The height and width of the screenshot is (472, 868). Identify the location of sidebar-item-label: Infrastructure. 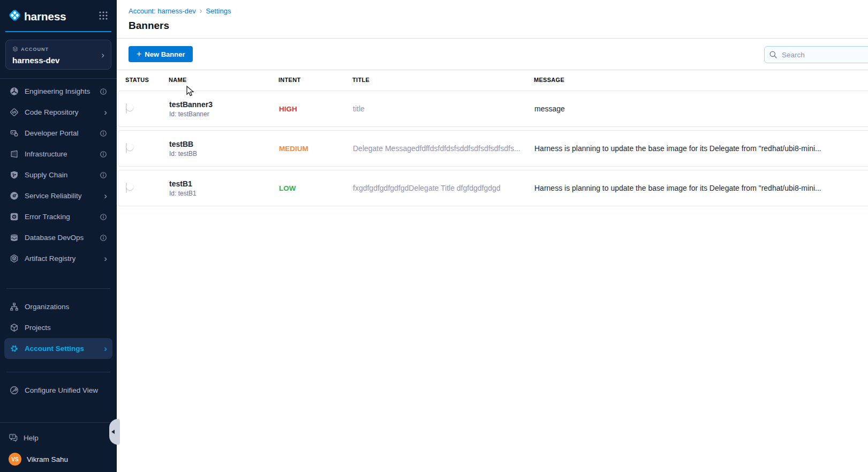
(62, 154).